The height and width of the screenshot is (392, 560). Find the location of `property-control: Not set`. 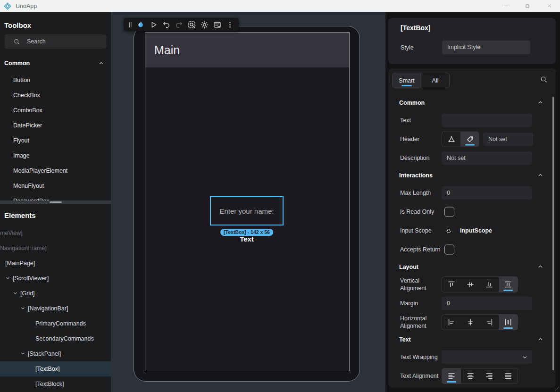

property-control: Not set is located at coordinates (487, 140).